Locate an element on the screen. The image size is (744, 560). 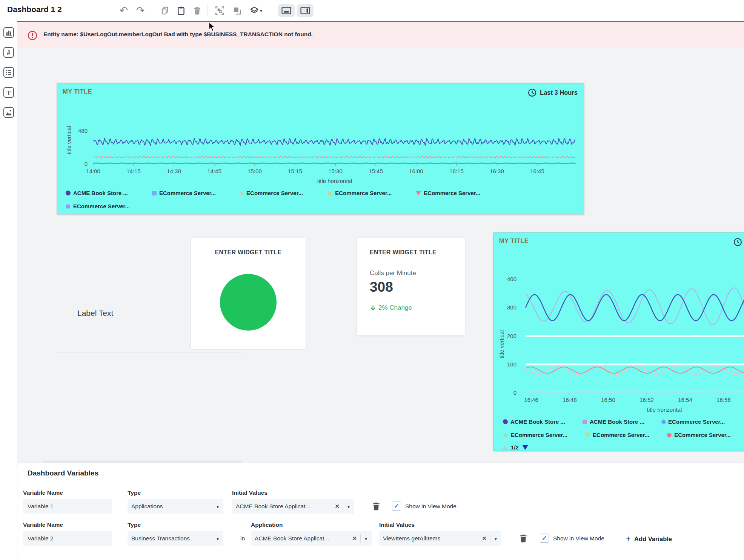
paste-icon is located at coordinates (181, 11).